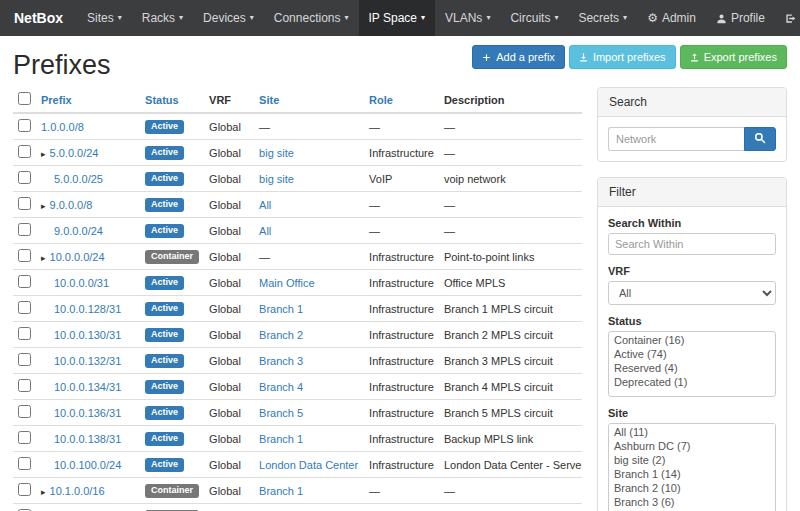 This screenshot has height=511, width=800. What do you see at coordinates (281, 387) in the screenshot?
I see `site-link: Branch 4` at bounding box center [281, 387].